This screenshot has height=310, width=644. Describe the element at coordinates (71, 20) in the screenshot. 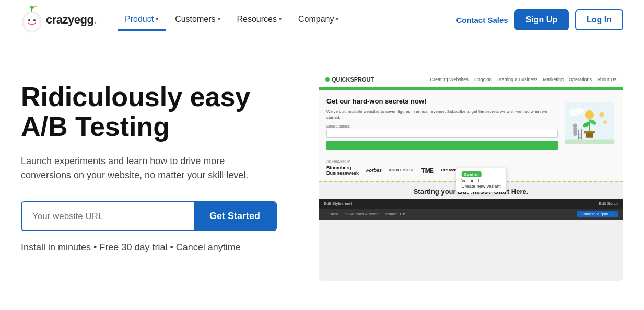

I see `logo-text: crazyegg.` at that location.